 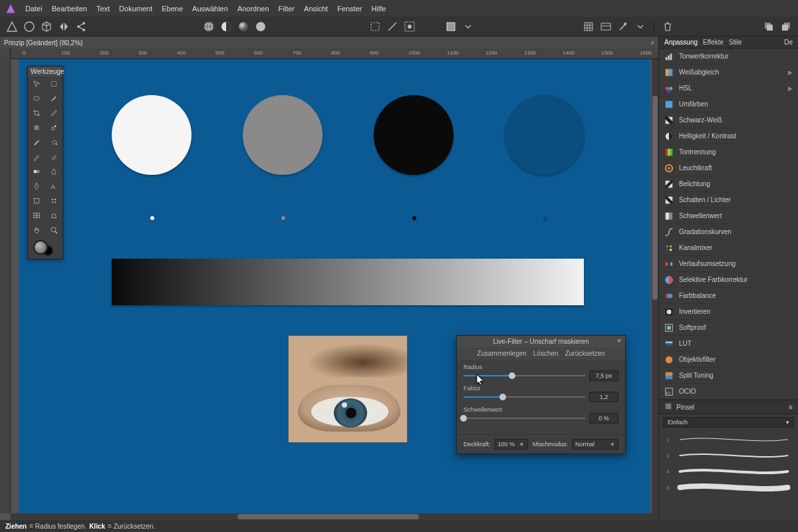 What do you see at coordinates (209, 27) in the screenshot?
I see `sphere-lines-icon` at bounding box center [209, 27].